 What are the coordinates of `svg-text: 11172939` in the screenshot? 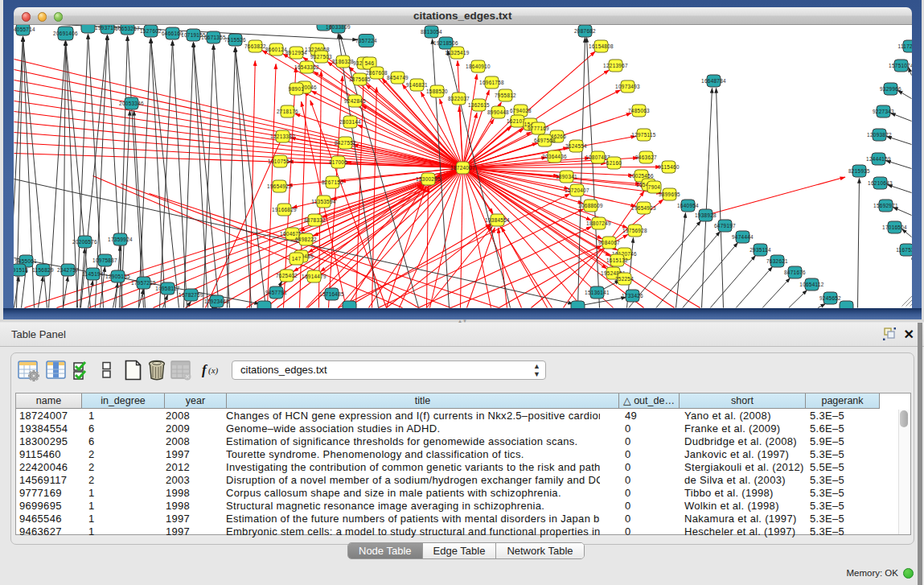 It's located at (905, 45).